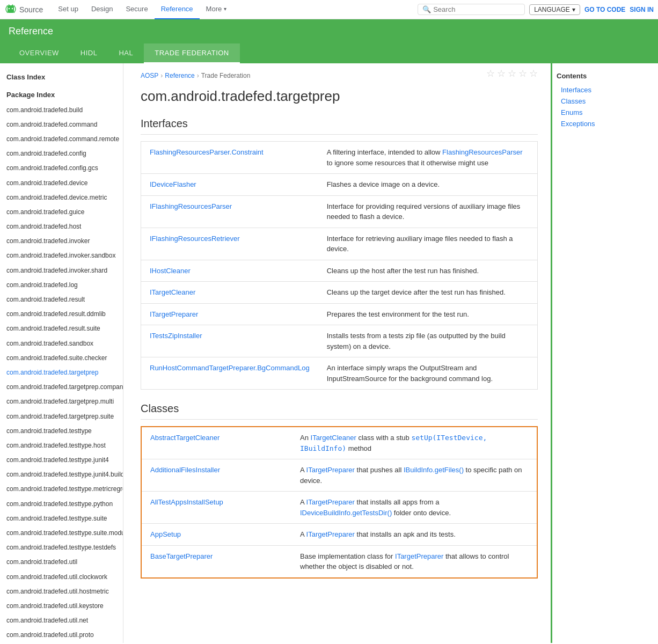 The width and height of the screenshot is (658, 644). Describe the element at coordinates (61, 635) in the screenshot. I see `sidebar-item-util-proto: com.android.tradefed.util.proto` at that location.